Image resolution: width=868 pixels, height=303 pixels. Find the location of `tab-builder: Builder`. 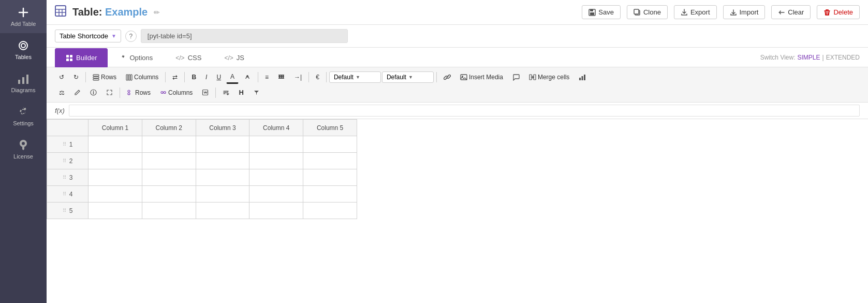

tab-builder: Builder is located at coordinates (81, 58).